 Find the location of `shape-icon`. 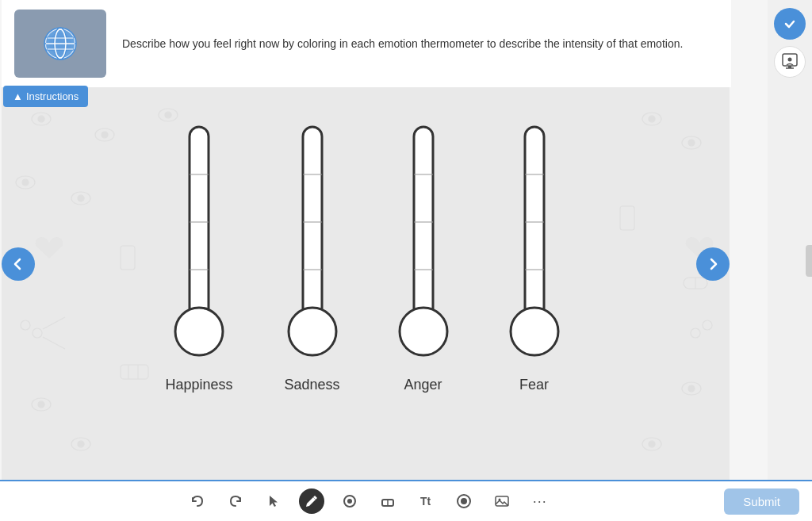

shape-icon is located at coordinates (464, 501).